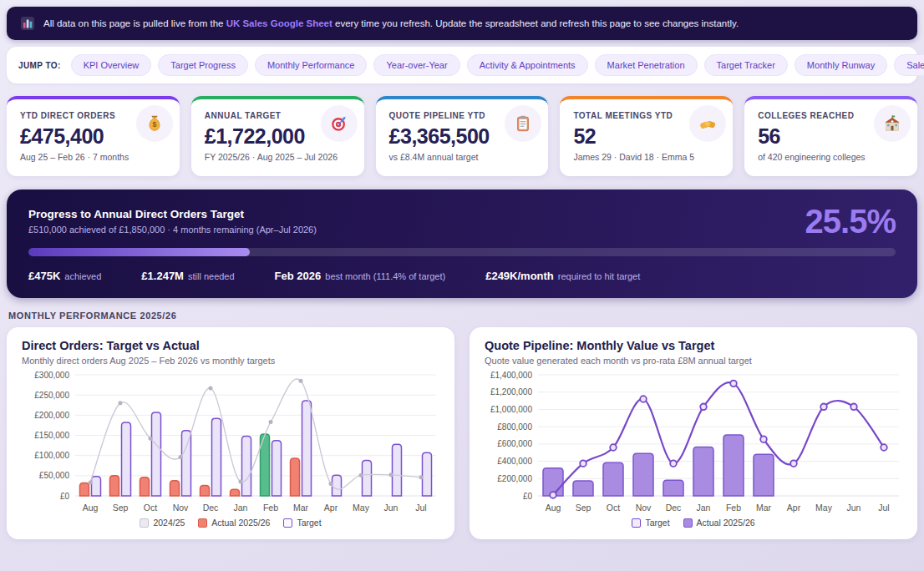  Describe the element at coordinates (462, 252) in the screenshot. I see `progress-bar-track` at that location.